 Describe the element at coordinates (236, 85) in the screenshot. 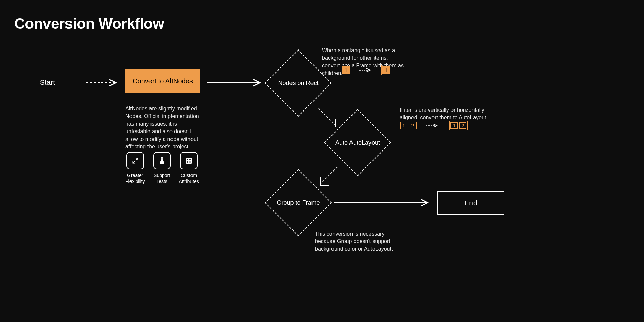

I see `arrow-convert-to-nodes` at that location.